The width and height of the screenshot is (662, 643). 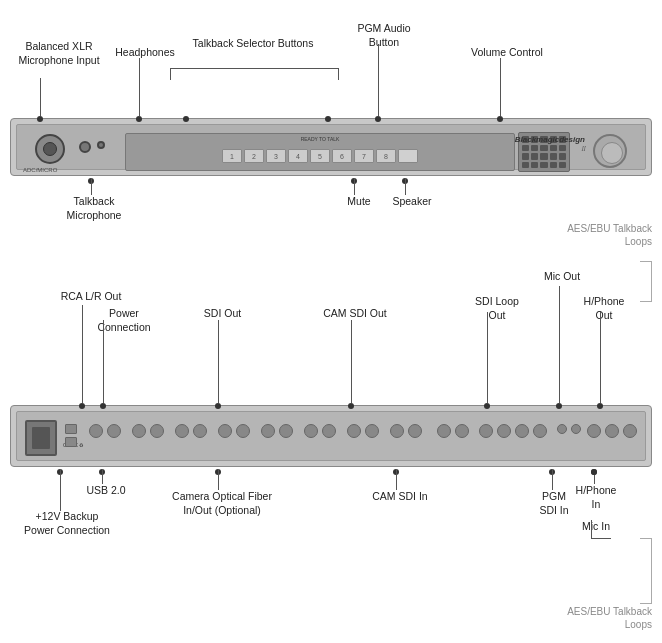 I want to click on label-cam-sdi-out: CAM SDI Out, so click(x=355, y=314).